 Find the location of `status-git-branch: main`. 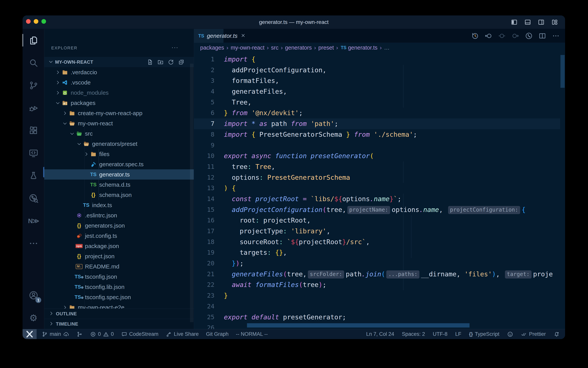

status-git-branch: main is located at coordinates (55, 334).